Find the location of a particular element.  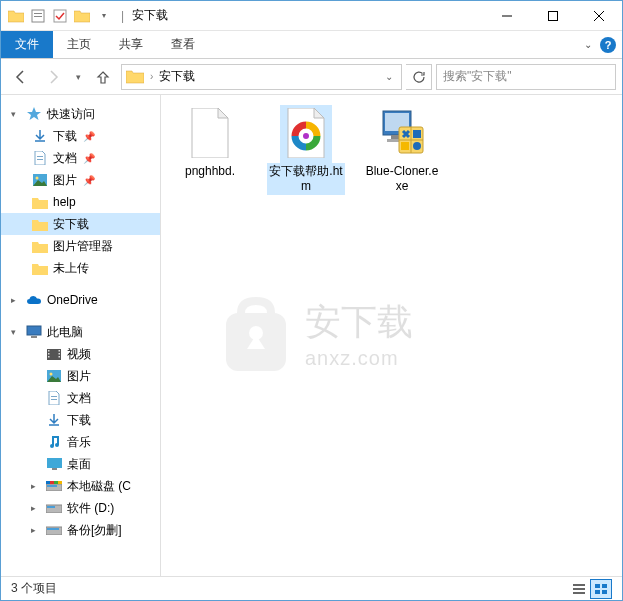

watermark-cn: 安下载 is located at coordinates (359, 322).